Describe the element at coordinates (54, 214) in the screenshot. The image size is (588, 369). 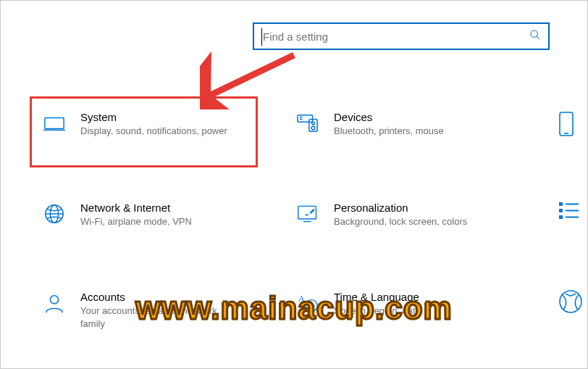
I see `globe-icon` at that location.